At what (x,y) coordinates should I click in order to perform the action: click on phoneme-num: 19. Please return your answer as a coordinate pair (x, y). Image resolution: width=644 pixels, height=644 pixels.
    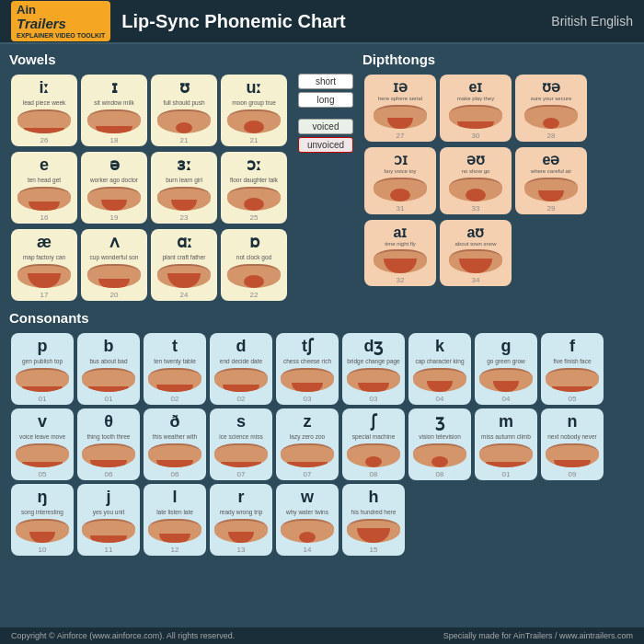
    Looking at the image, I should click on (114, 217).